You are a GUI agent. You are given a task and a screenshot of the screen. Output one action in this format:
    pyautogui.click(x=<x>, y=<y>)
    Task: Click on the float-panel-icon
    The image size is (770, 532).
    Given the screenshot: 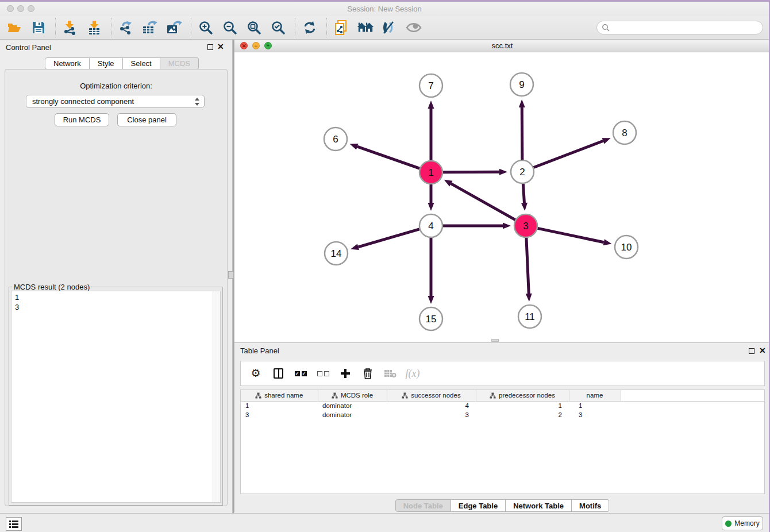 What is the action you would take?
    pyautogui.click(x=210, y=47)
    